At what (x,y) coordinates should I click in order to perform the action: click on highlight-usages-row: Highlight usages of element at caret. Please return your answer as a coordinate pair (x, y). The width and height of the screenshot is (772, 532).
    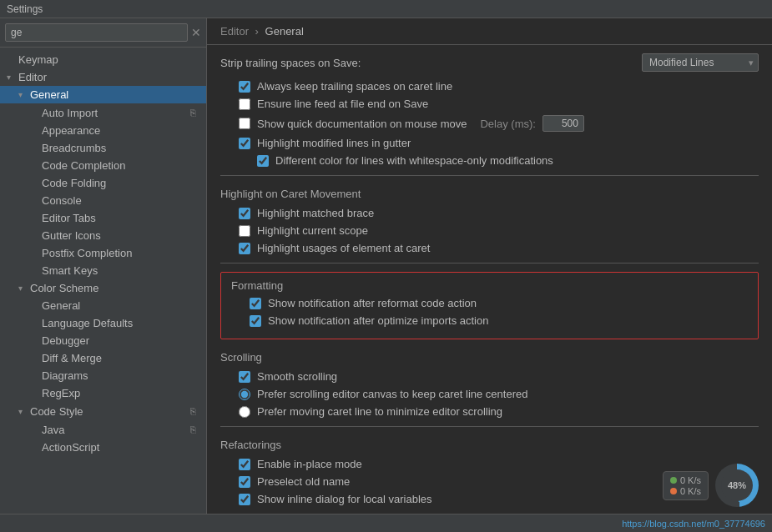
    Looking at the image, I should click on (499, 248).